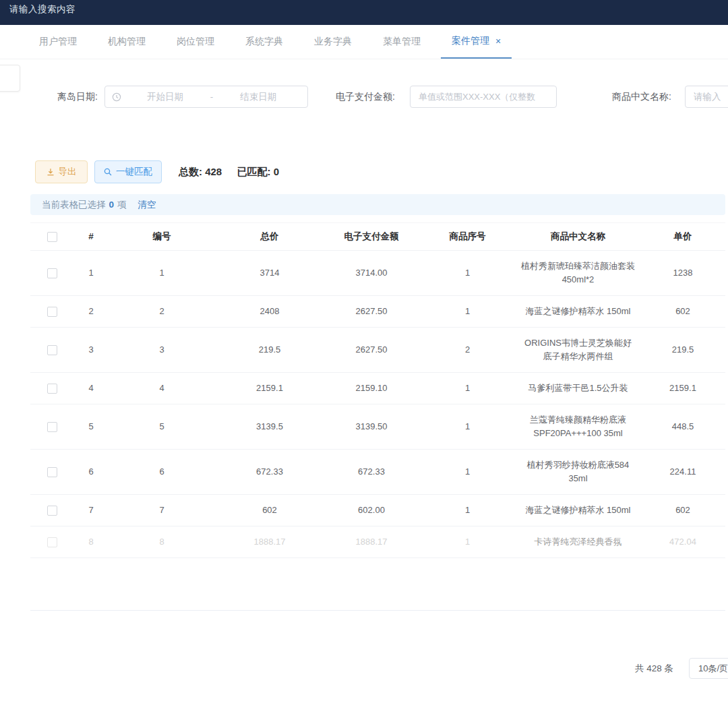  What do you see at coordinates (134, 172) in the screenshot?
I see `match-button-label: 一键匹配` at bounding box center [134, 172].